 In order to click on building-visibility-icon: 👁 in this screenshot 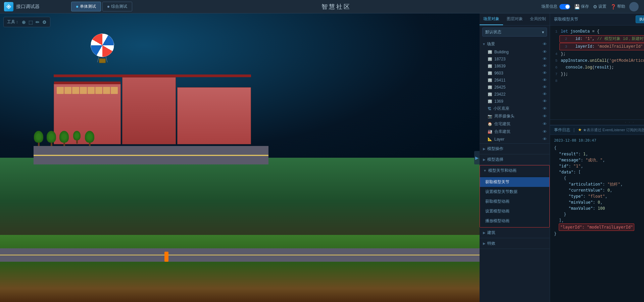, I will do `click(545, 52)`.